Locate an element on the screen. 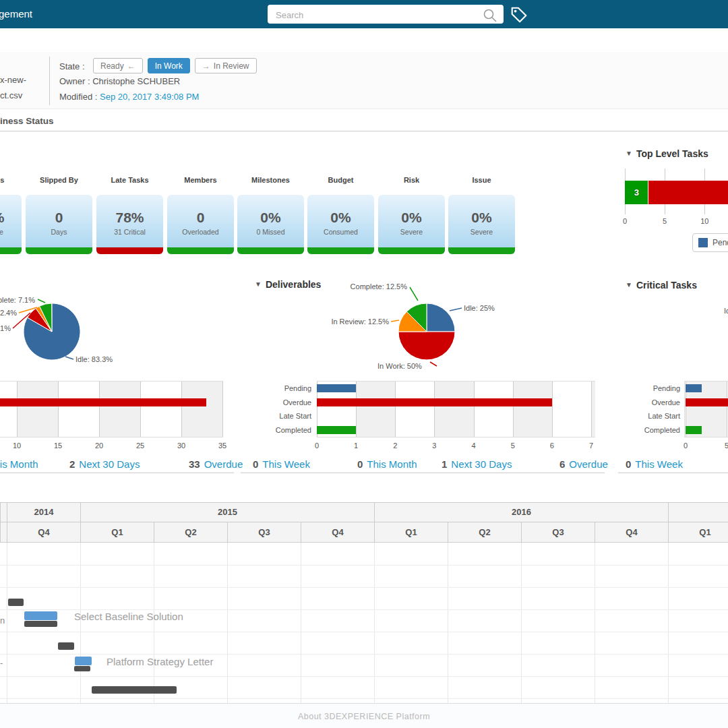  tick-label: 3 is located at coordinates (434, 446).